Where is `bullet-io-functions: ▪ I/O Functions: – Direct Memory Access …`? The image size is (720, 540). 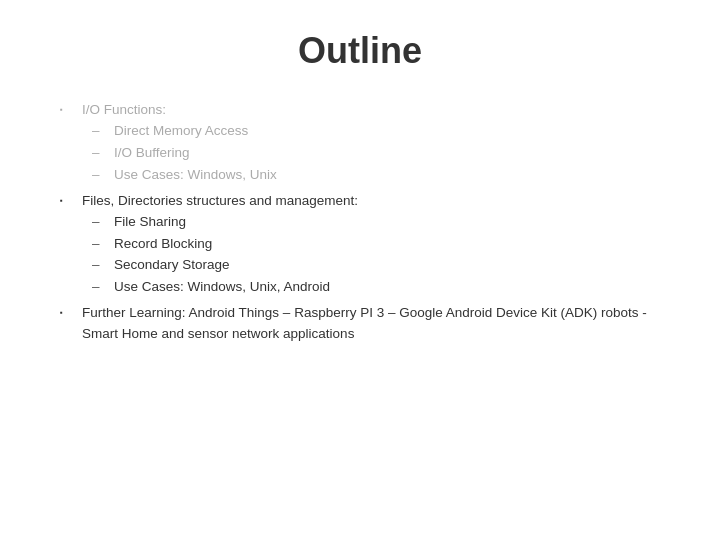 bullet-io-functions: ▪ I/O Functions: – Direct Memory Access … is located at coordinates (360, 144).